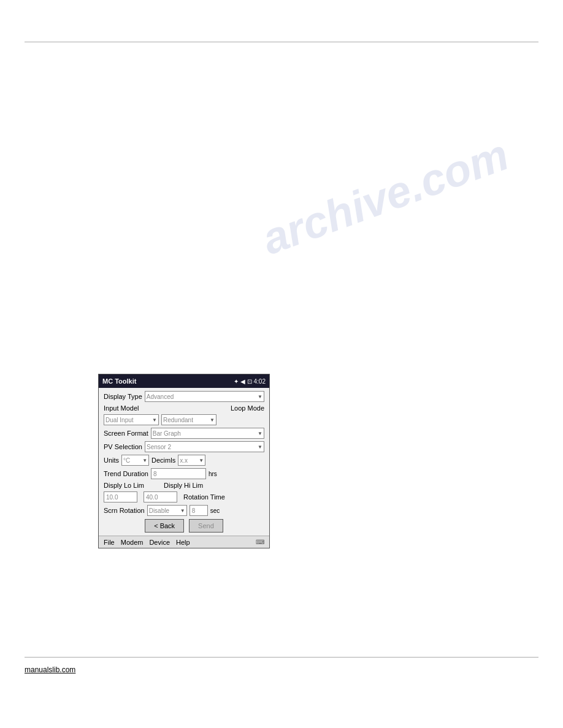 The height and width of the screenshot is (728, 563). What do you see at coordinates (260, 542) in the screenshot?
I see `keyboard-icon: ⌨` at bounding box center [260, 542].